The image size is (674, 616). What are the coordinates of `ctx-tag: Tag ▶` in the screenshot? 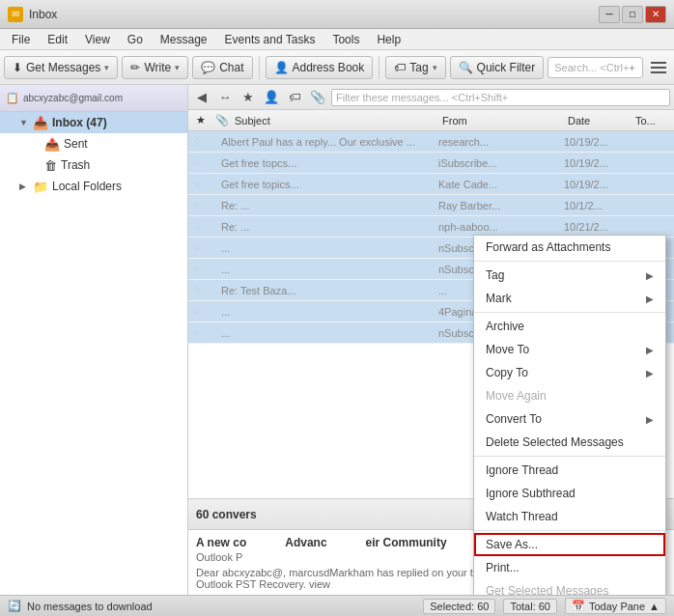 It's located at (570, 275).